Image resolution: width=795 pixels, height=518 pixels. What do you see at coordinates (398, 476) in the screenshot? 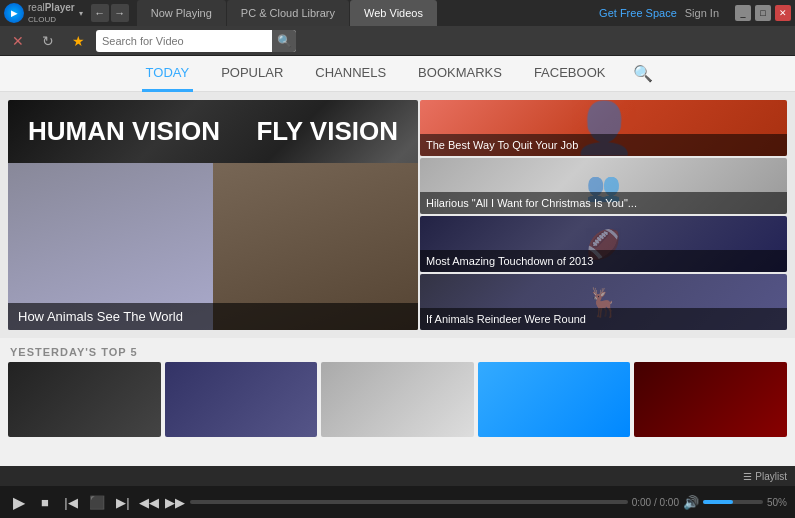
I see `playlist-bar: ☰ Playlist` at bounding box center [398, 476].